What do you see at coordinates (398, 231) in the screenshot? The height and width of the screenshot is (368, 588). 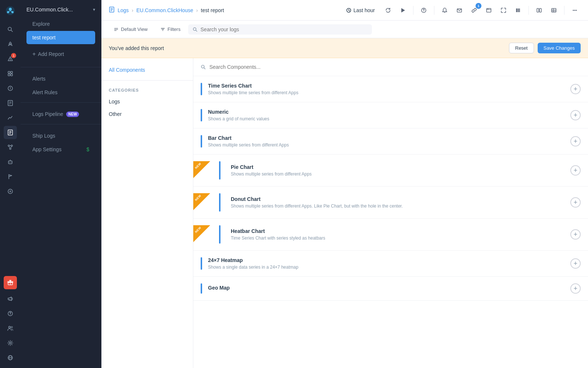 I see `heatbar-chart-title: Heatbar Chart` at bounding box center [398, 231].